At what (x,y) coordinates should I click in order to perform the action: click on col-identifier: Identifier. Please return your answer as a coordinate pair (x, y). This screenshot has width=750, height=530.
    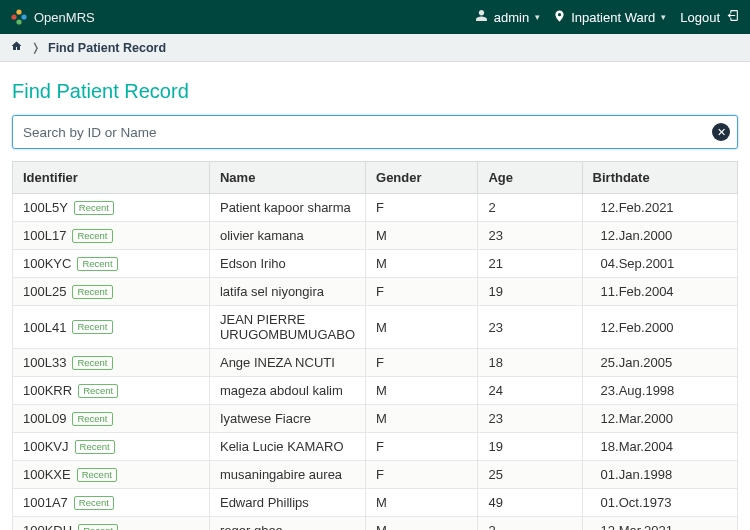
    Looking at the image, I should click on (112, 178).